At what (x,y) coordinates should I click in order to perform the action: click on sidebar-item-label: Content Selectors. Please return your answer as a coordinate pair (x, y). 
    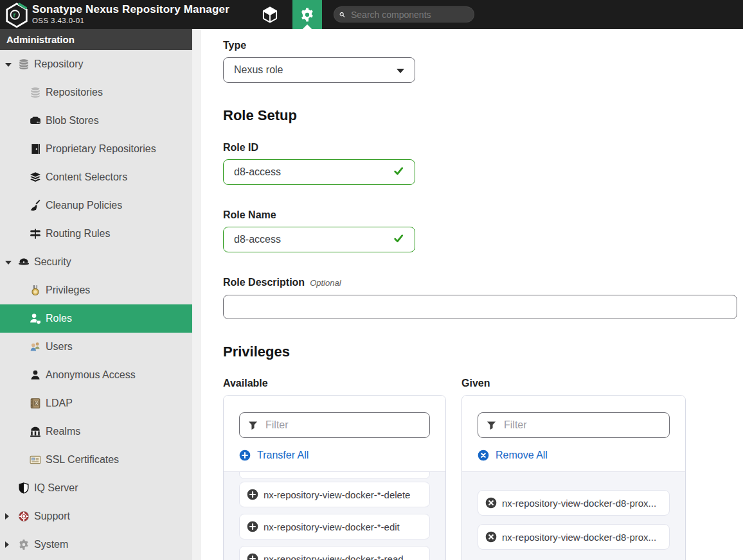
    Looking at the image, I should click on (86, 177).